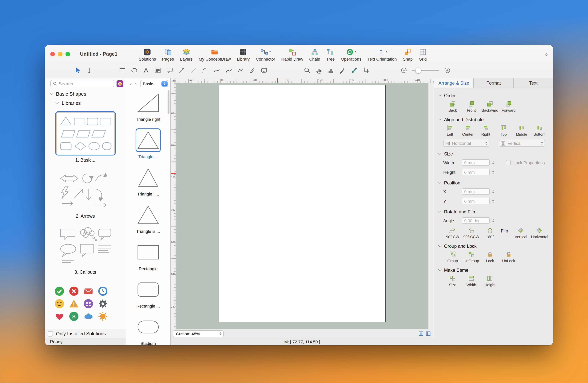 This screenshot has width=588, height=383. Describe the element at coordinates (186, 54) in the screenshot. I see `toolbar-item-layers: Layers` at that location.